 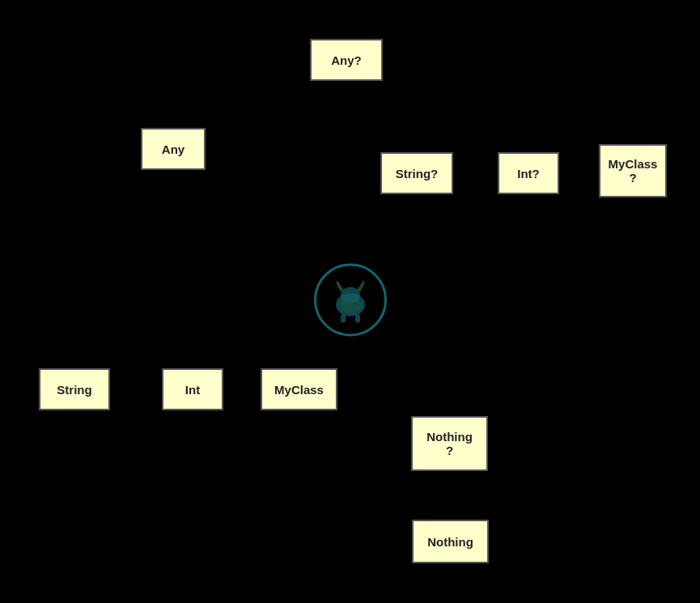 What do you see at coordinates (350, 299) in the screenshot?
I see `watermark-logo` at bounding box center [350, 299].